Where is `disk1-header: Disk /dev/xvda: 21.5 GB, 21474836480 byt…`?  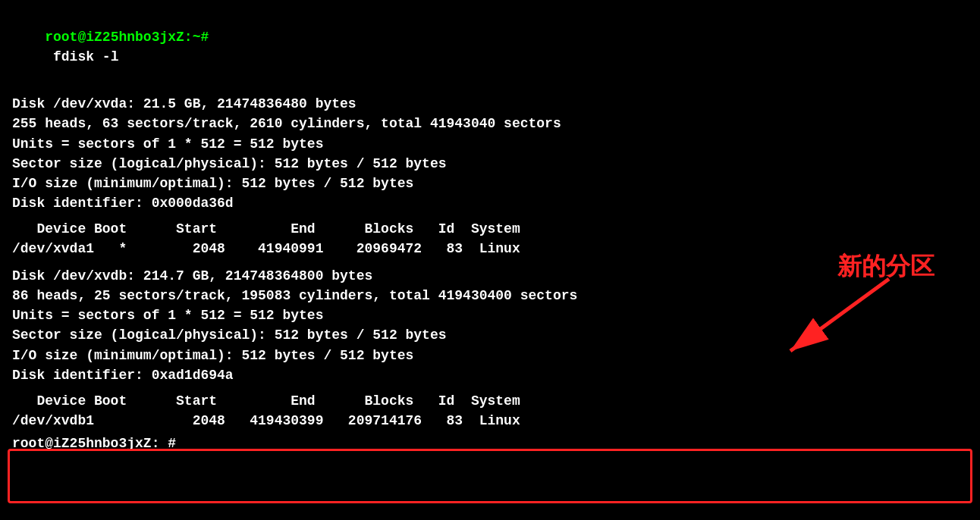
disk1-header: Disk /dev/xvda: 21.5 GB, 21474836480 byt… is located at coordinates (490, 104).